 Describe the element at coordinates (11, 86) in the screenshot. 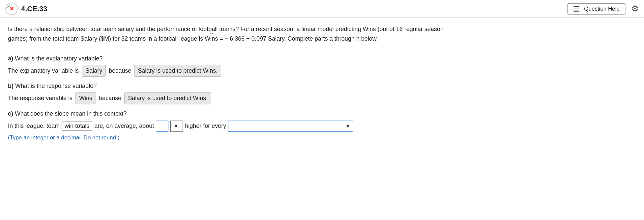

I see `part-b-label: b)` at that location.